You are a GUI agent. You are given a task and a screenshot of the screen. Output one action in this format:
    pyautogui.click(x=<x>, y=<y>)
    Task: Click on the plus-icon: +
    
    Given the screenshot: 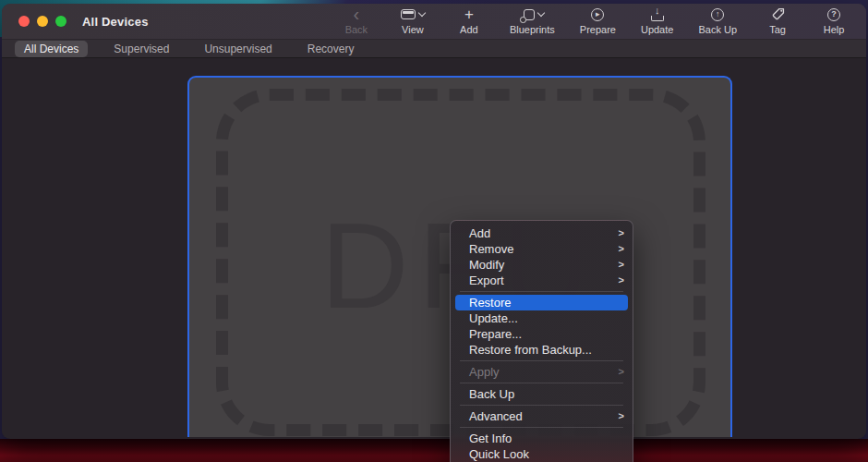 What is the action you would take?
    pyautogui.click(x=469, y=15)
    